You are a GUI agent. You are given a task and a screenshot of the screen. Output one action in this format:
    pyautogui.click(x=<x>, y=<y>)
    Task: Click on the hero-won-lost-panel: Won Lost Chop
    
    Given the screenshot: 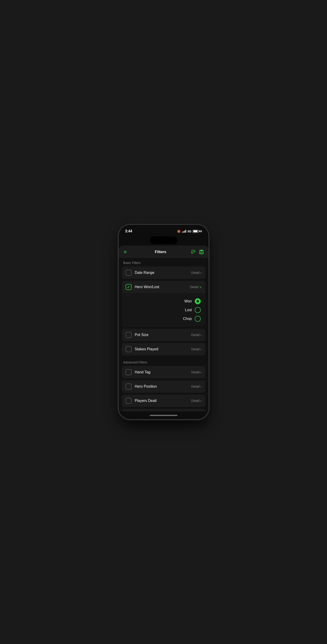 What is the action you would take?
    pyautogui.click(x=164, y=310)
    